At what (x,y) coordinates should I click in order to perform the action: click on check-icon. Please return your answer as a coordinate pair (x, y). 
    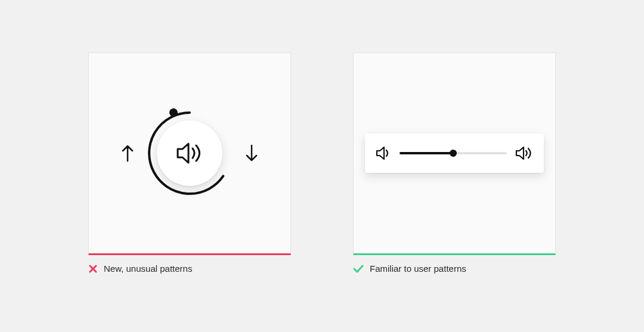
    Looking at the image, I should click on (358, 269).